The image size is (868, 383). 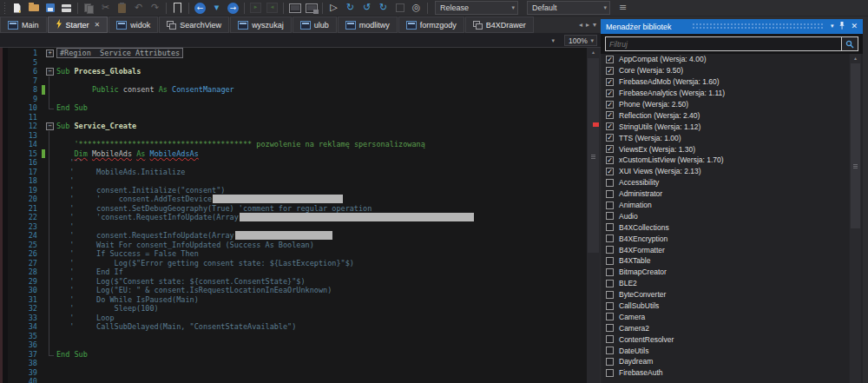 What do you see at coordinates (726, 82) in the screenshot?
I see `library-item: ✓FirebaseAdMob (Wersja: 1.60)` at bounding box center [726, 82].